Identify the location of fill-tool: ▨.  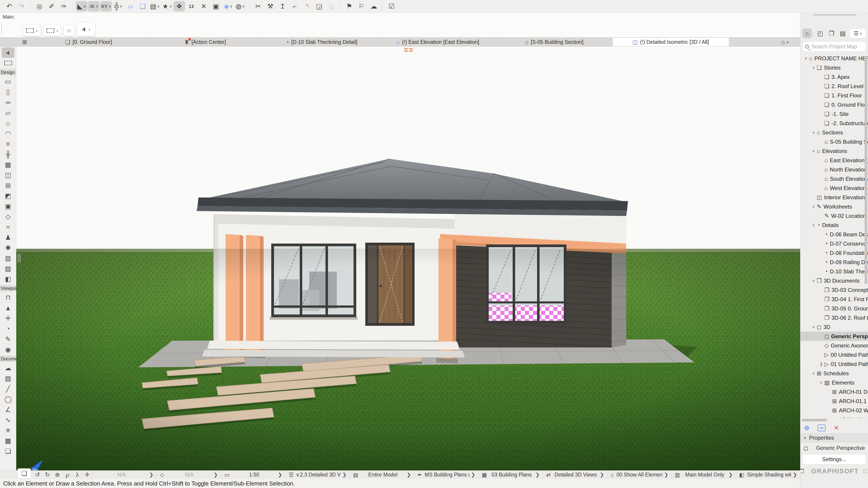
(8, 379).